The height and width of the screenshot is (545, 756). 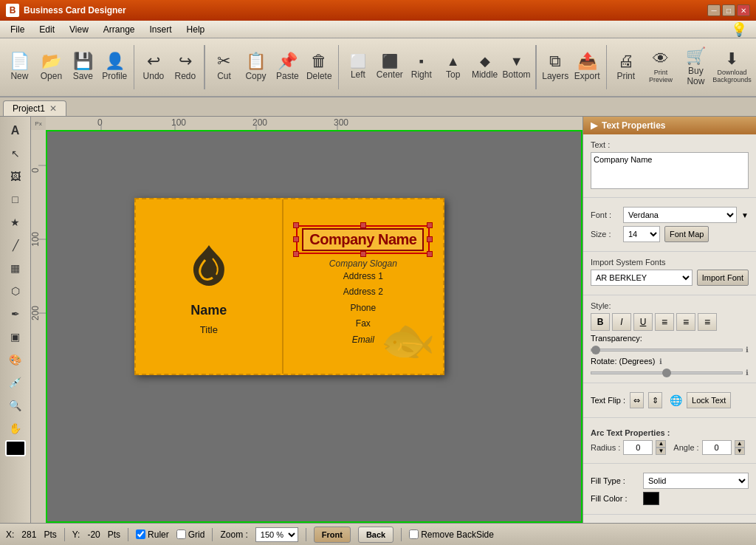 I want to click on tool-gradient: ▣, so click(x=16, y=337).